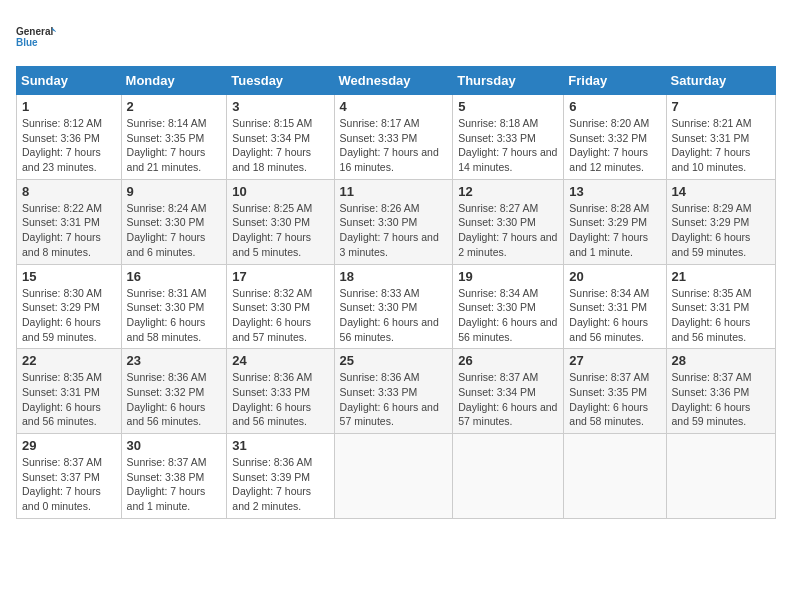 This screenshot has width=792, height=612. What do you see at coordinates (69, 446) in the screenshot?
I see `day-number: 29` at bounding box center [69, 446].